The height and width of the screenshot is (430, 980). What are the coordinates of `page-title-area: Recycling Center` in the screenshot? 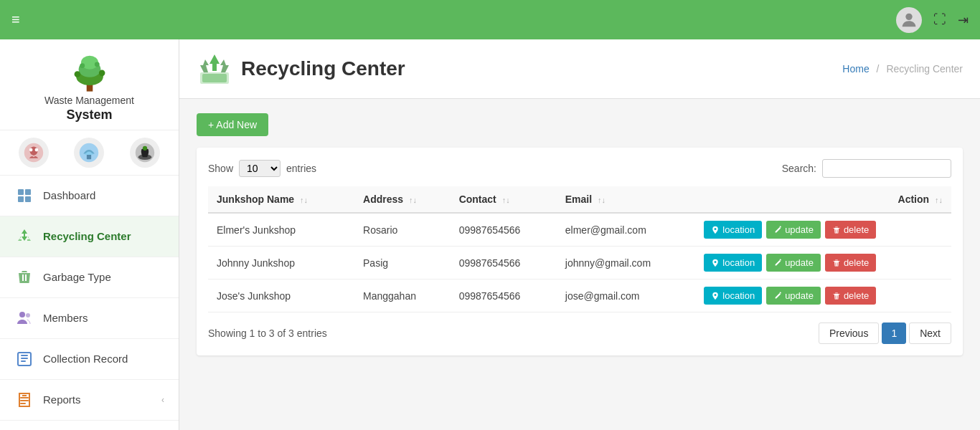 It's located at (301, 69).